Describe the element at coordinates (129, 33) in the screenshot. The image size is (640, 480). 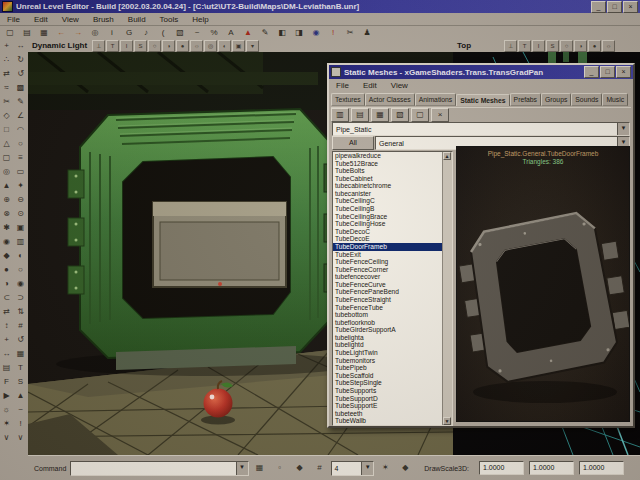
I see `surface-properties-icon: G` at that location.